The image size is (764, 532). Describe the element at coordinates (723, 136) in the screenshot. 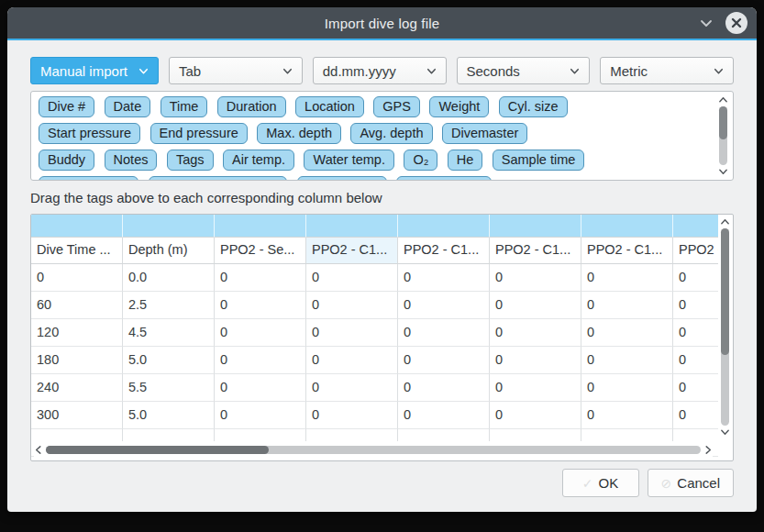

I see `tag-pool-scrollbar` at that location.